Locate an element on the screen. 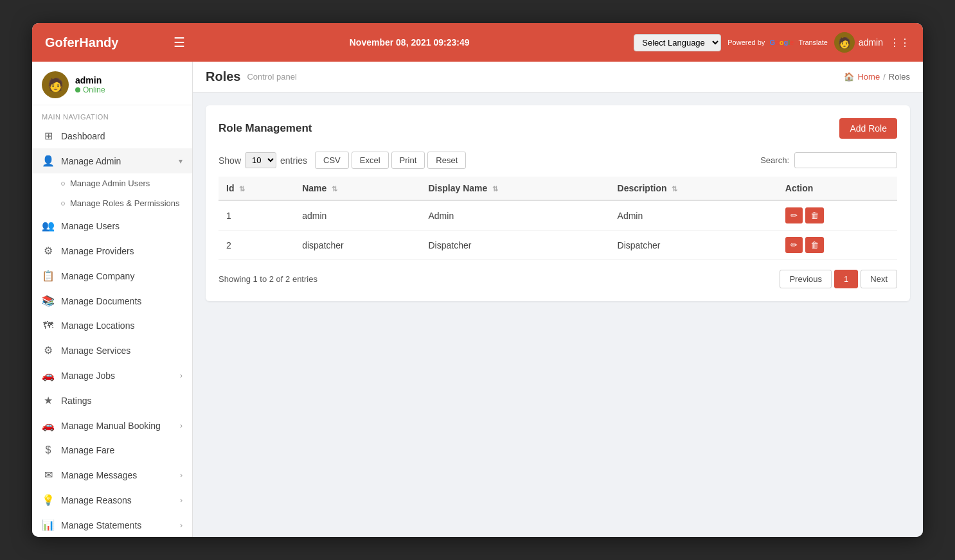  cell-name: admin is located at coordinates (357, 216).